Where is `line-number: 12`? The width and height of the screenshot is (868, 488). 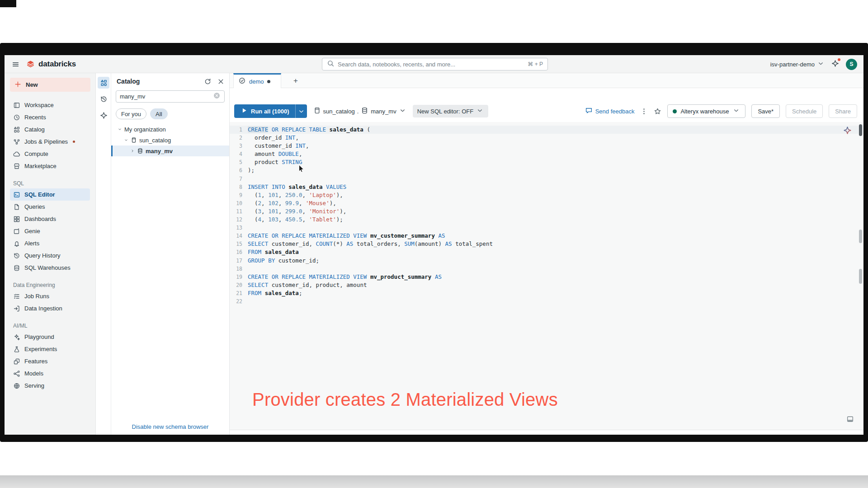 line-number: 12 is located at coordinates (239, 220).